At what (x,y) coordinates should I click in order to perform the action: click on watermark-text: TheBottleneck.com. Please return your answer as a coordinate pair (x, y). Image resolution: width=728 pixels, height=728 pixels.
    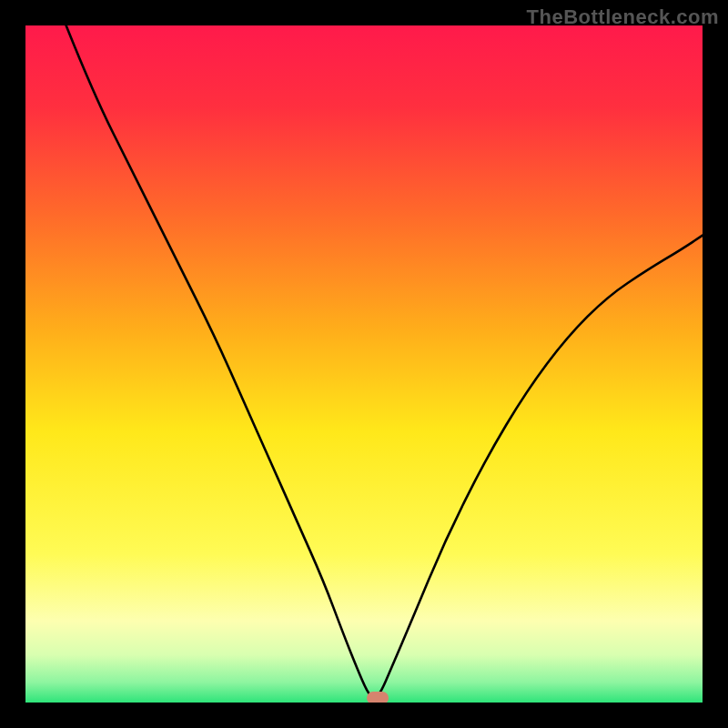
    Looking at the image, I should click on (622, 17).